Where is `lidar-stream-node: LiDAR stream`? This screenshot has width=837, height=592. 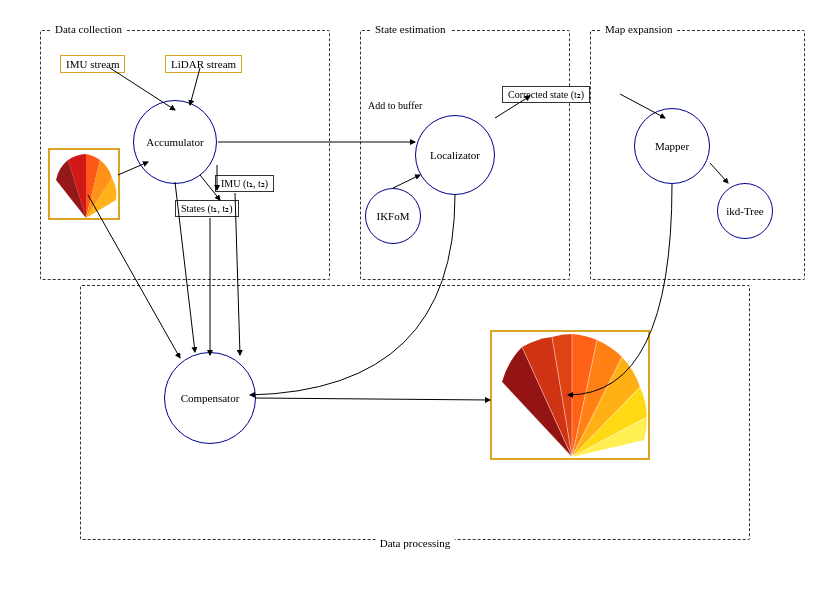
lidar-stream-node: LiDAR stream is located at coordinates (204, 64).